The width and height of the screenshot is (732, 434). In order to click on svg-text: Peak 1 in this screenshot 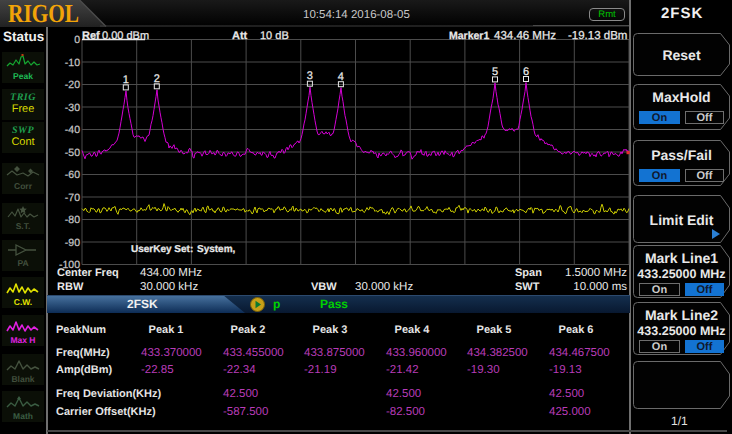, I will do `click(166, 330)`.